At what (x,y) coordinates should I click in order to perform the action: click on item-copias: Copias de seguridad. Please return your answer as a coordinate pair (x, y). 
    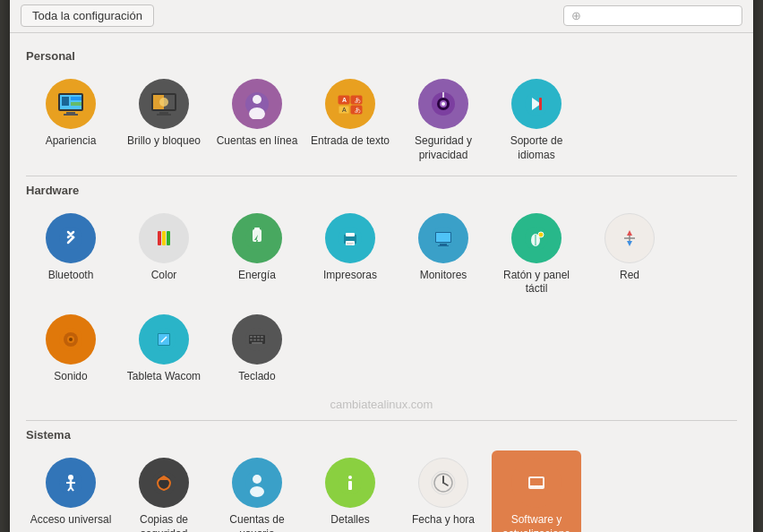
    Looking at the image, I should click on (164, 491).